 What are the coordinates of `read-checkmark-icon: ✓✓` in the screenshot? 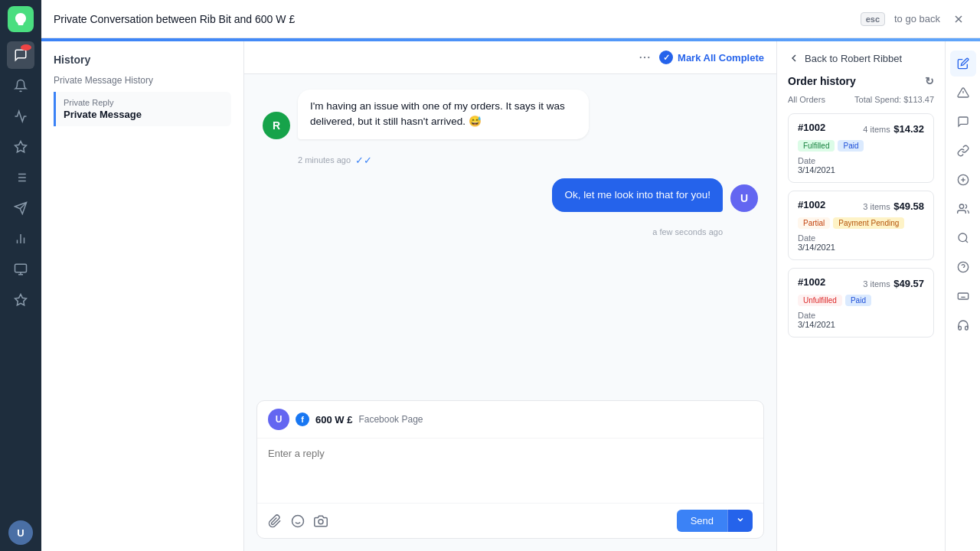 It's located at (364, 161).